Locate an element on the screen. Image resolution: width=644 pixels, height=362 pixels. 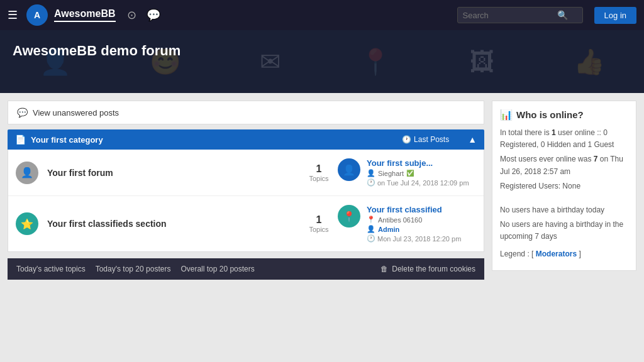
search-input is located at coordinates (510, 15).